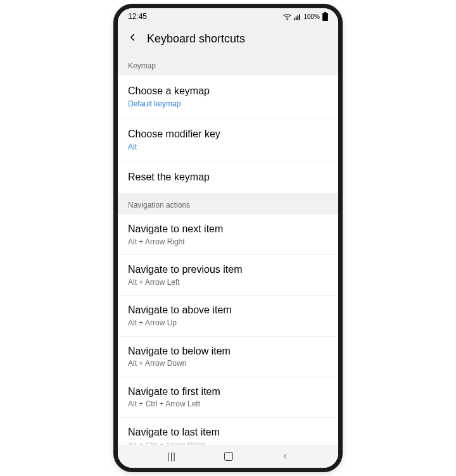  Describe the element at coordinates (228, 270) in the screenshot. I see `row-title: Navigate to previous item` at that location.